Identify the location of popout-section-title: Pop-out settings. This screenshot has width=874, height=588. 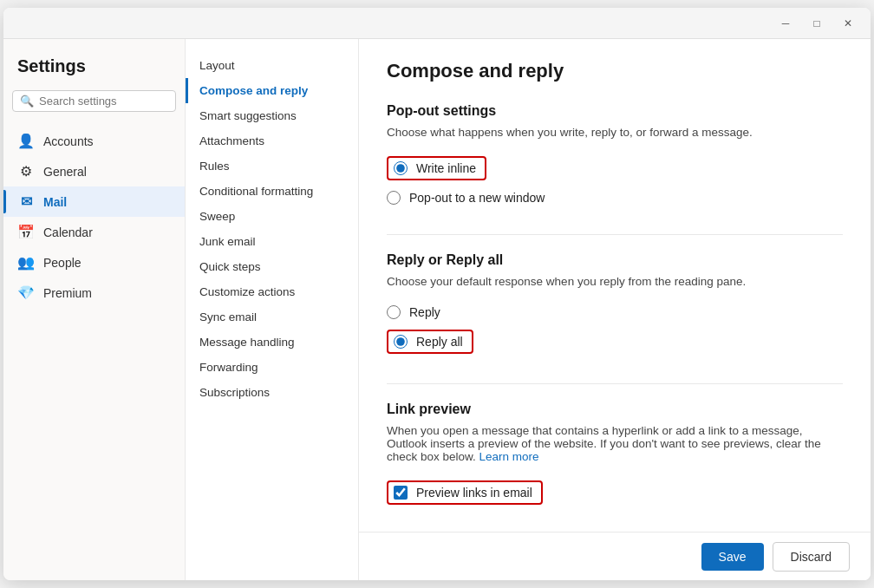
(615, 111).